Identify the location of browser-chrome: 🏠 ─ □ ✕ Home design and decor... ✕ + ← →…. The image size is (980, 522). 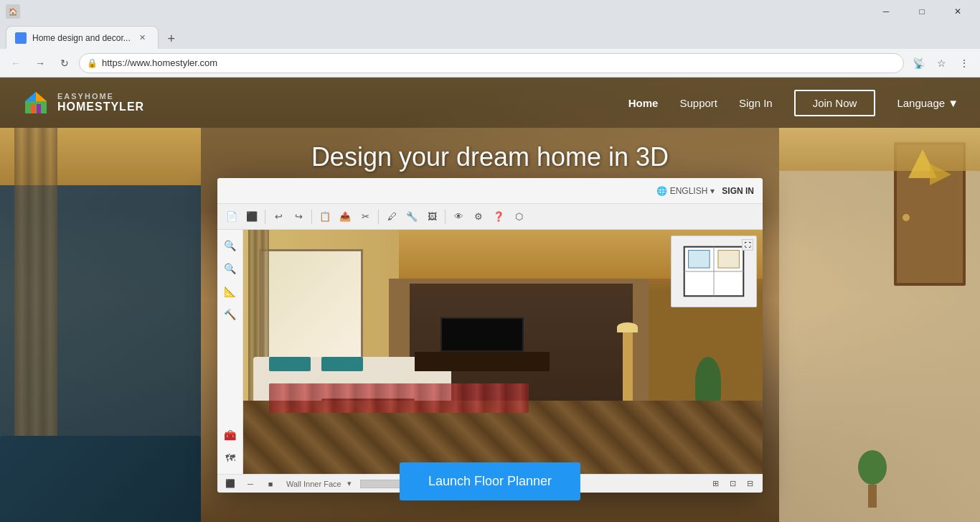
(490, 39).